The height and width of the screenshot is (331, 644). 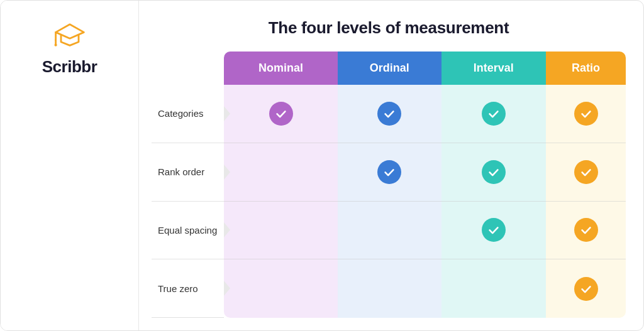 What do you see at coordinates (187, 231) in the screenshot?
I see `row-label-2: Equal spacing` at bounding box center [187, 231].